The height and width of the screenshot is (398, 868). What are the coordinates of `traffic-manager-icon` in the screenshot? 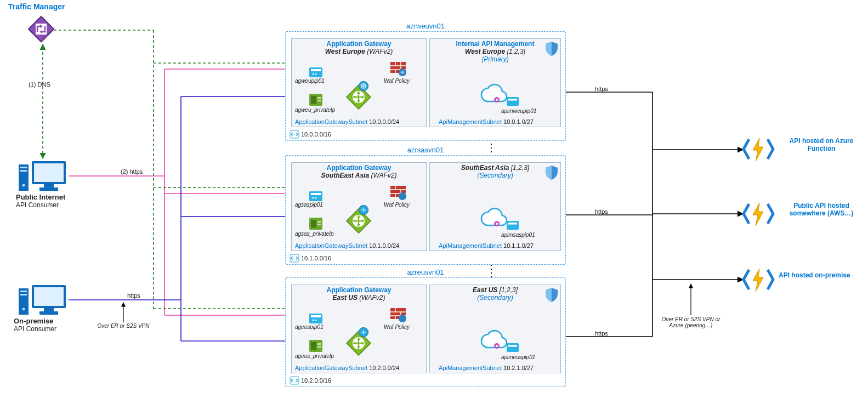 It's located at (41, 29).